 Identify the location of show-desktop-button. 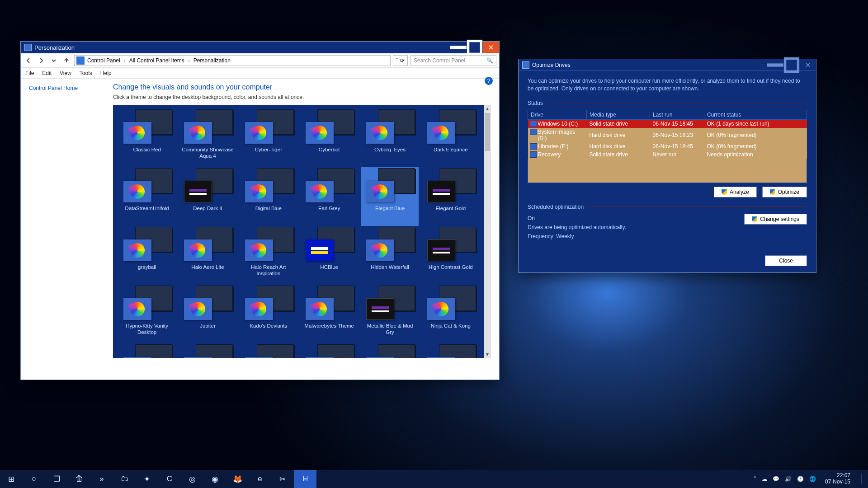
(862, 479).